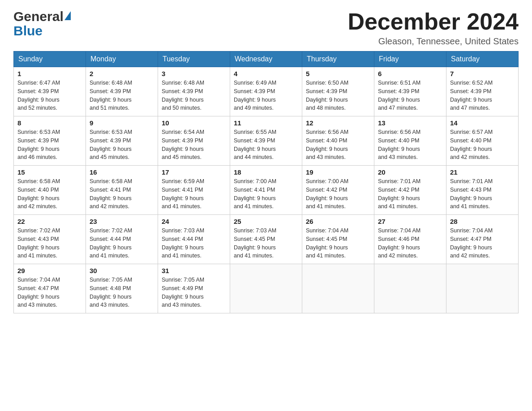 The width and height of the screenshot is (532, 411). Describe the element at coordinates (50, 59) in the screenshot. I see `calendar-header-sunday: Sunday` at that location.